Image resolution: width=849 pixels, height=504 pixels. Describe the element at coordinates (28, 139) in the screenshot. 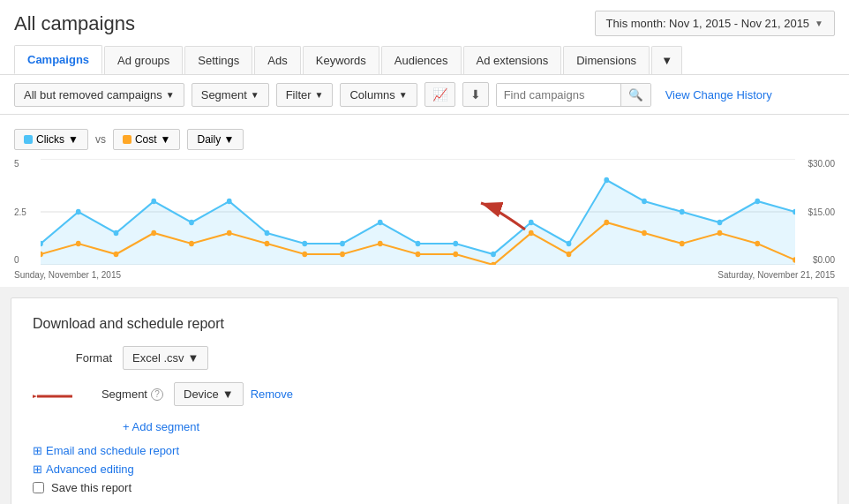

I see `clicks-color-dot` at that location.